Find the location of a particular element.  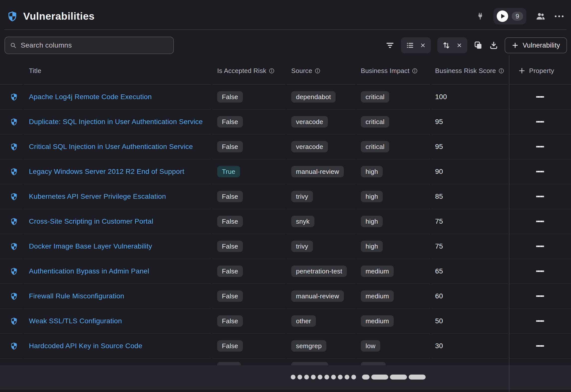

impact-badge: low is located at coordinates (371, 346).